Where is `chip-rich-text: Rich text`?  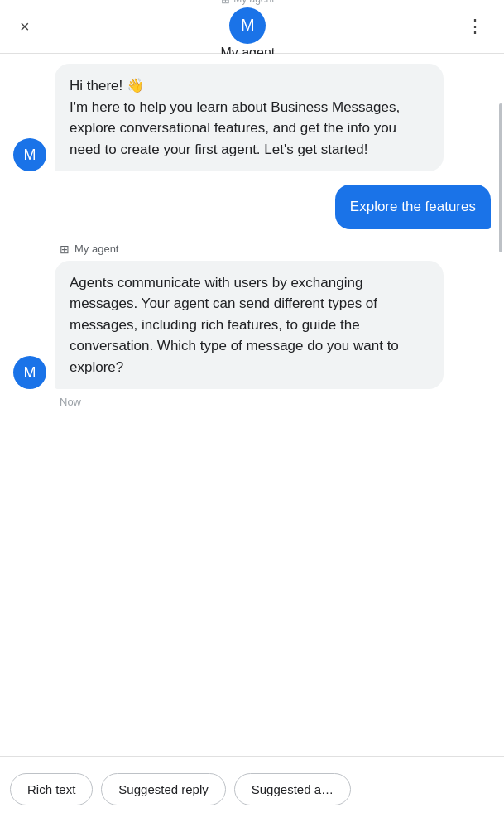 chip-rich-text: Rich text is located at coordinates (51, 790).